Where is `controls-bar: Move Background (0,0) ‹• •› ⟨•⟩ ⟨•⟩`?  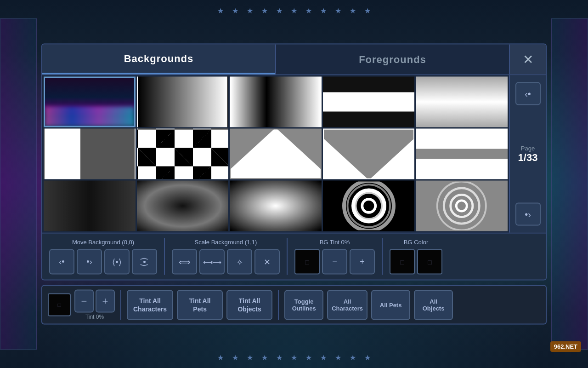 controls-bar: Move Background (0,0) ‹• •› ⟨•⟩ ⟨•⟩ is located at coordinates (294, 256).